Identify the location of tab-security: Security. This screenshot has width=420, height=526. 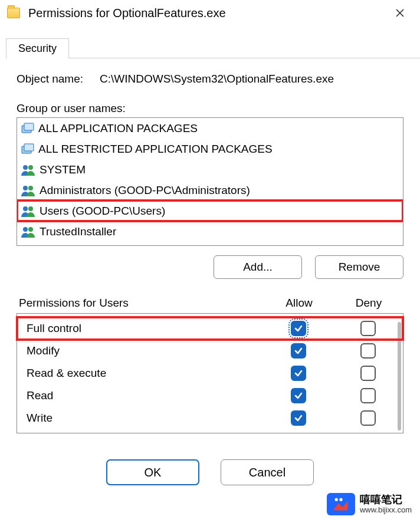
(38, 48).